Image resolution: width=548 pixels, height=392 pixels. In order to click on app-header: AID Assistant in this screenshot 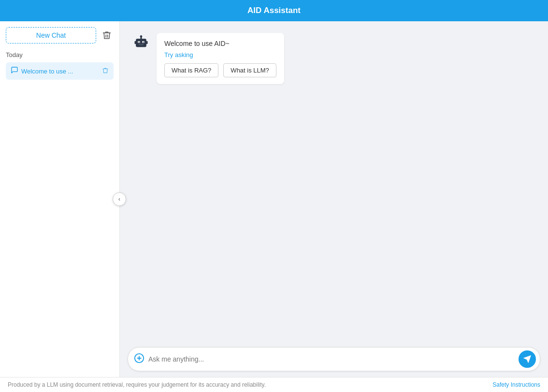, I will do `click(274, 11)`.